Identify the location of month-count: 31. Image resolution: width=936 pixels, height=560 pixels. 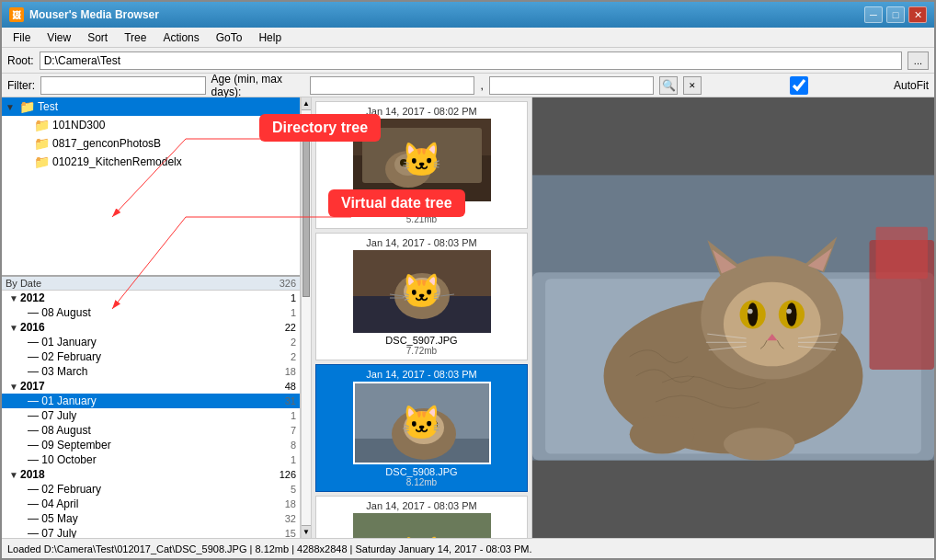
(291, 401).